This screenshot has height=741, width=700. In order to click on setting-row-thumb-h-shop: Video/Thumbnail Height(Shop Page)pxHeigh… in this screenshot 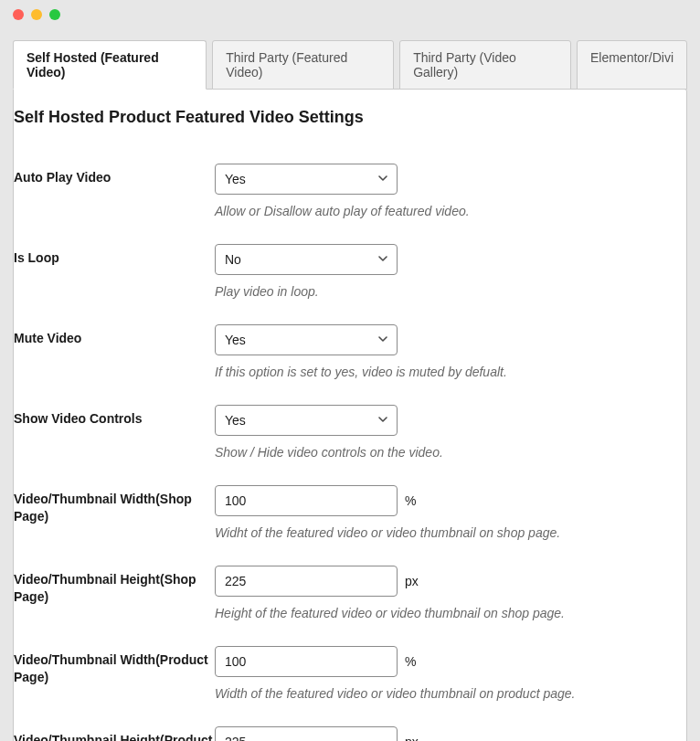, I will do `click(350, 589)`.